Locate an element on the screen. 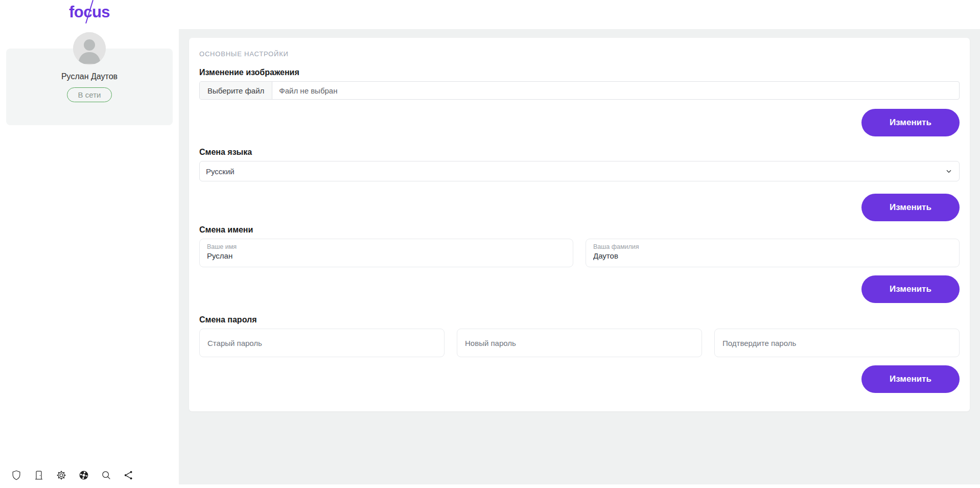  first-name-field: Ваше имя is located at coordinates (386, 253).